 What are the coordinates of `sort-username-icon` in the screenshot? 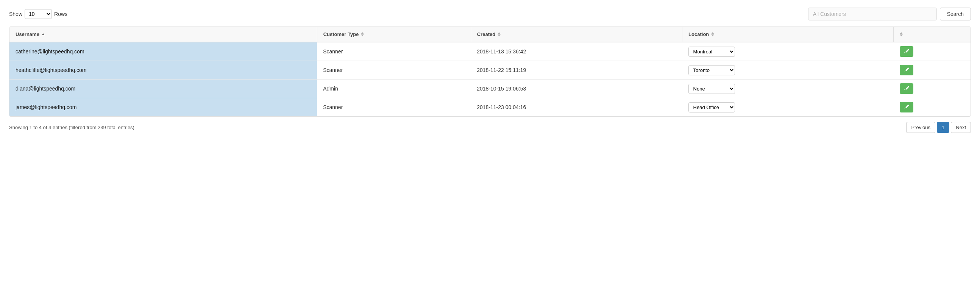 It's located at (43, 34).